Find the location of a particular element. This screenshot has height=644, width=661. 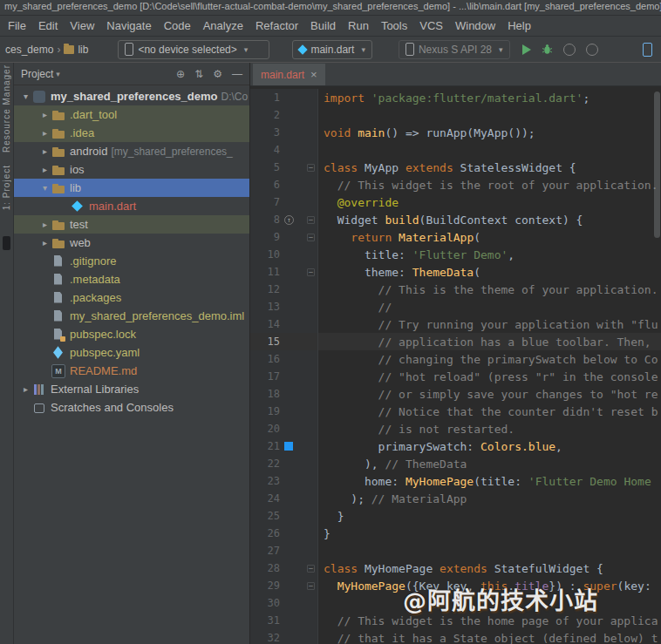

code-line: 5−class MyApp extends StatelessWidget { is located at coordinates (455, 167).